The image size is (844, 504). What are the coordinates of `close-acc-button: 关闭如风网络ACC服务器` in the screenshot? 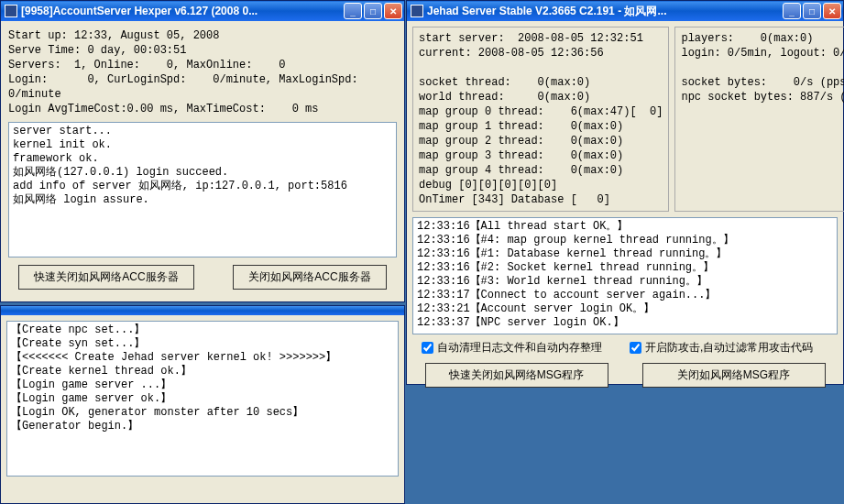 It's located at (310, 277).